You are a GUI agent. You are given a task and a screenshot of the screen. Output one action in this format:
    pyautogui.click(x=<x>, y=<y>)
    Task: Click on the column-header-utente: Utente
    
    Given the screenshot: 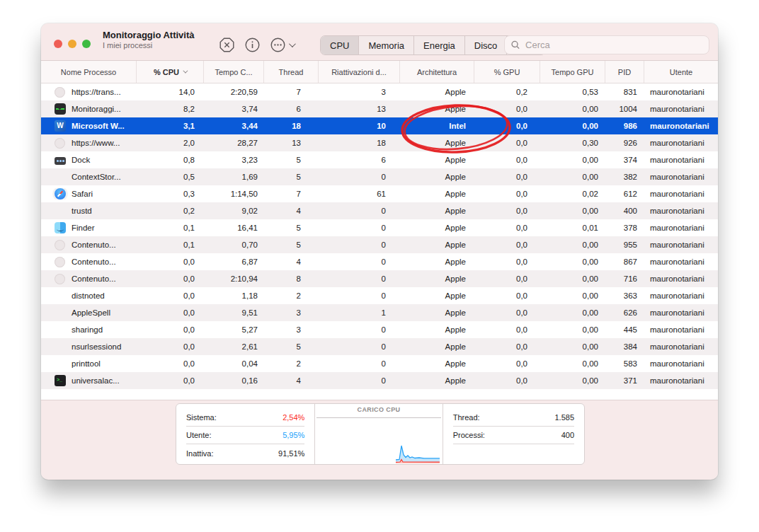 What is the action you would take?
    pyautogui.click(x=681, y=72)
    